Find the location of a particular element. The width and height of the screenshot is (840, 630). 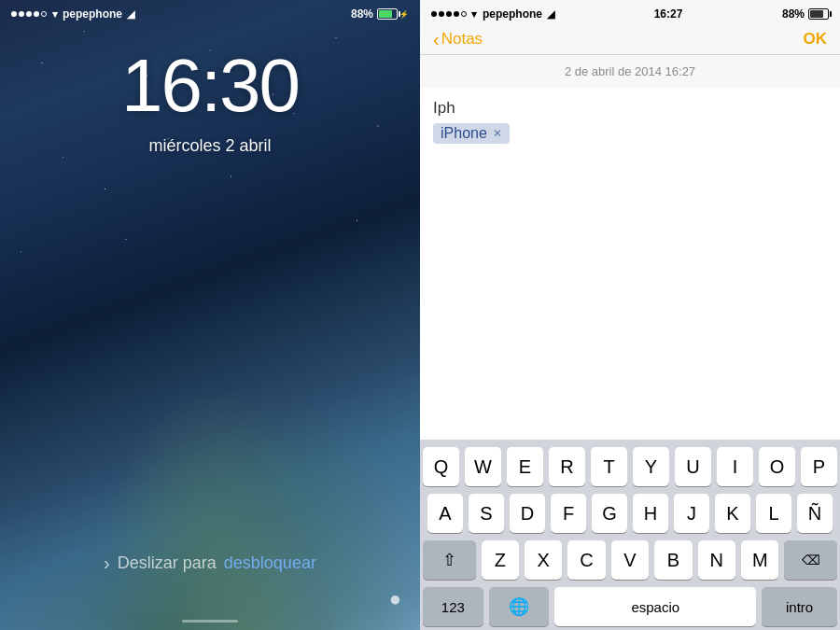

key-W: W is located at coordinates (483, 467).